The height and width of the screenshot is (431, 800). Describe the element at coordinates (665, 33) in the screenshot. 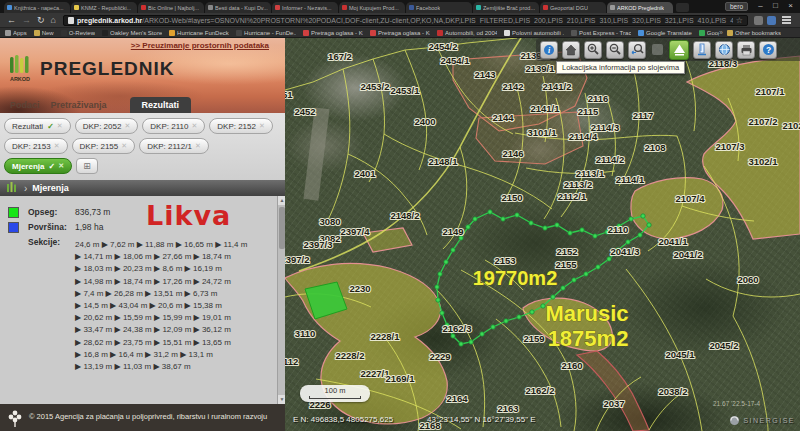

I see `bookmark-item: Google Translate` at that location.